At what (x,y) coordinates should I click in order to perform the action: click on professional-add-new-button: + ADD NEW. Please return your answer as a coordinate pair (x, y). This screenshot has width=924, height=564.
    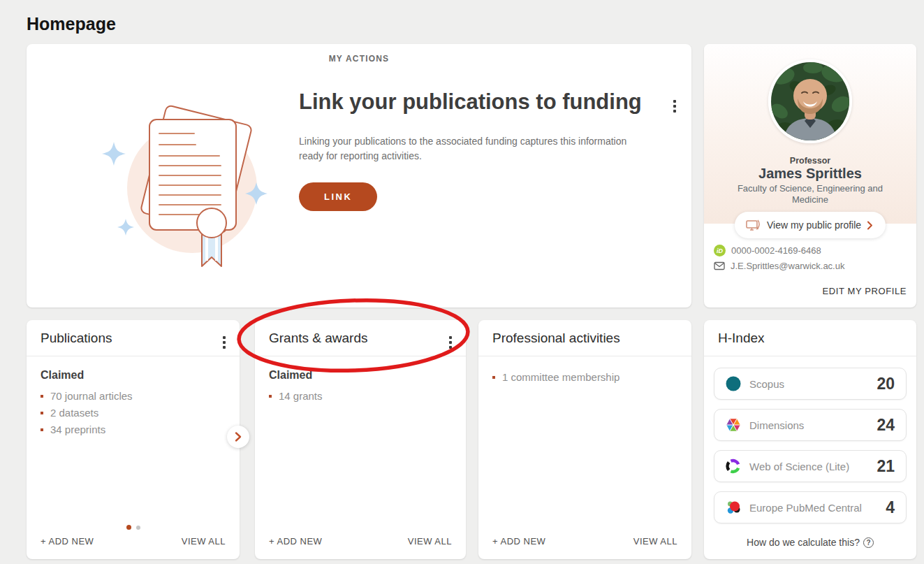
    Looking at the image, I should click on (519, 541).